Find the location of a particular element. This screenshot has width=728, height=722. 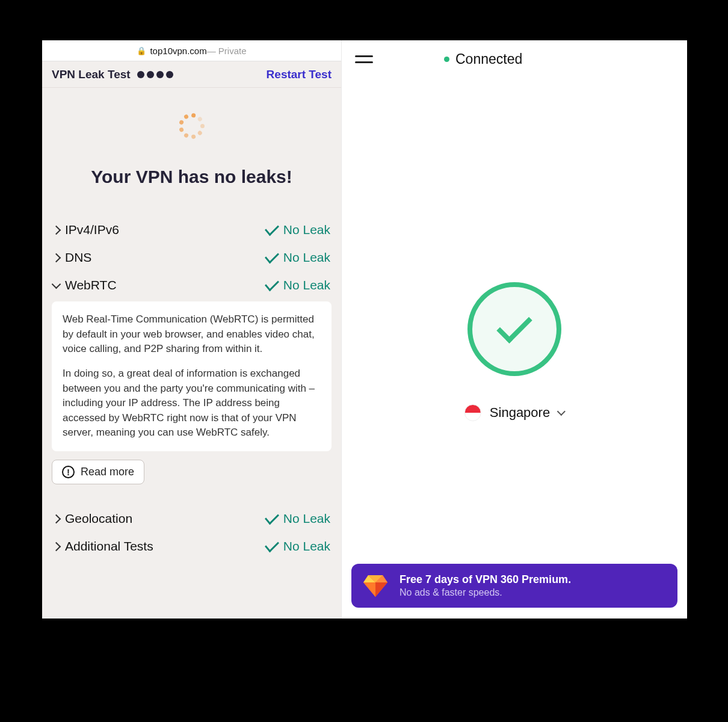

location-label: Singapore is located at coordinates (520, 413).